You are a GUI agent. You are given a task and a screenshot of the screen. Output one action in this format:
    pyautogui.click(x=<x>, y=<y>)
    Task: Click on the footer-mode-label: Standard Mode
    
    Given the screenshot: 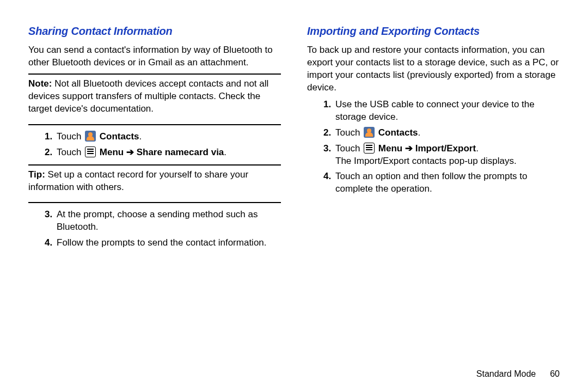 What is the action you would take?
    pyautogui.click(x=506, y=373)
    